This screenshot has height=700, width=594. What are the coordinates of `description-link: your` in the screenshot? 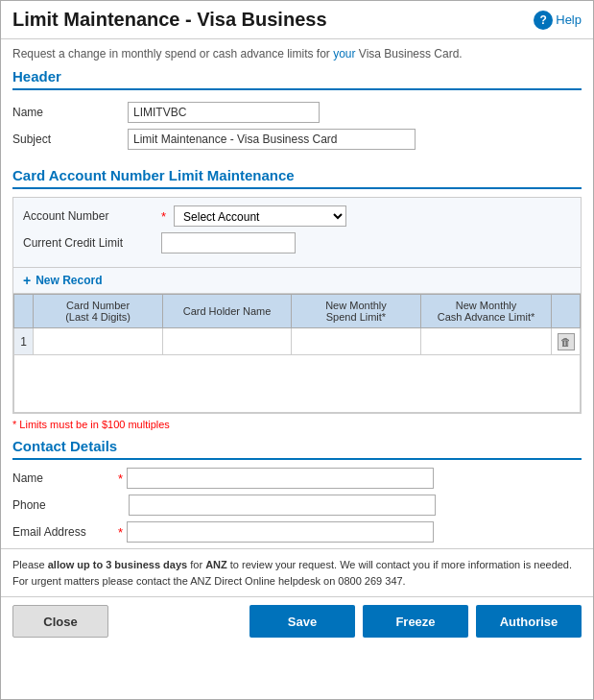 It's located at (344, 54).